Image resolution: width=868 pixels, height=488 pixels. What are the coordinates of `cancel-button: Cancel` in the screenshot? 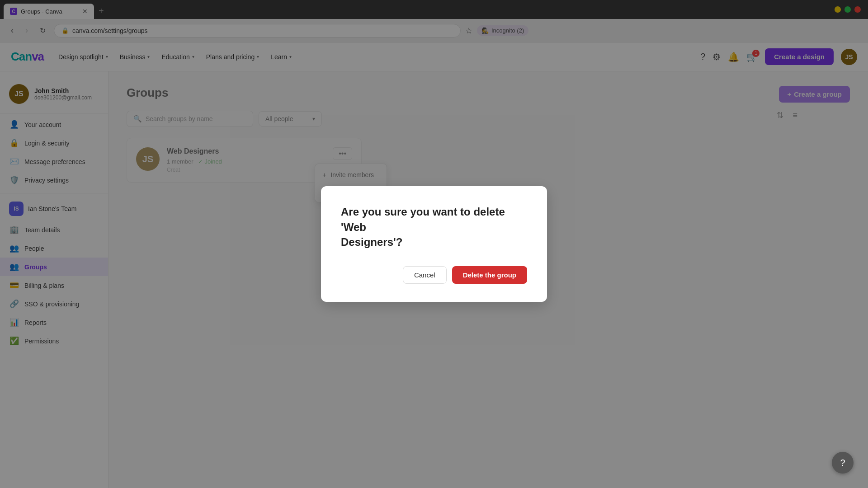 It's located at (425, 275).